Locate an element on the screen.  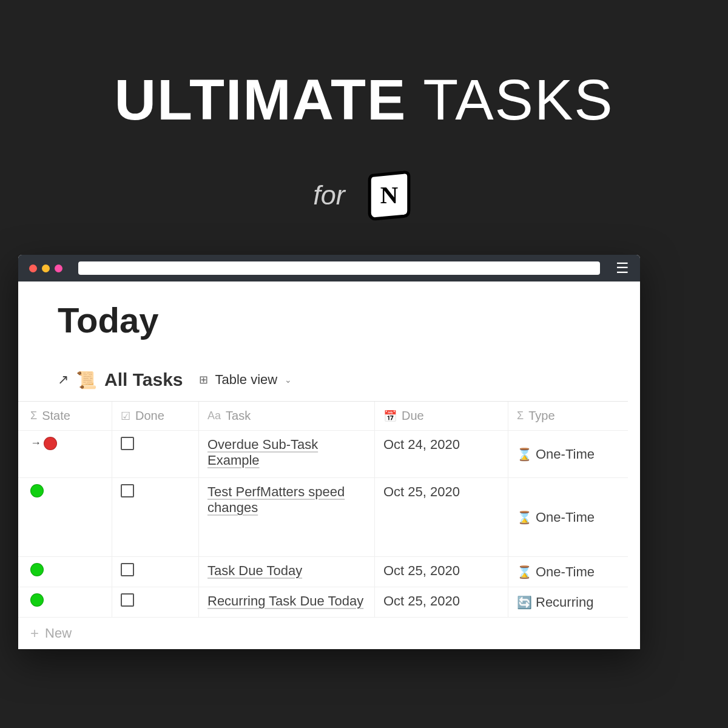
checkbox-icon: ☑ is located at coordinates (126, 416).